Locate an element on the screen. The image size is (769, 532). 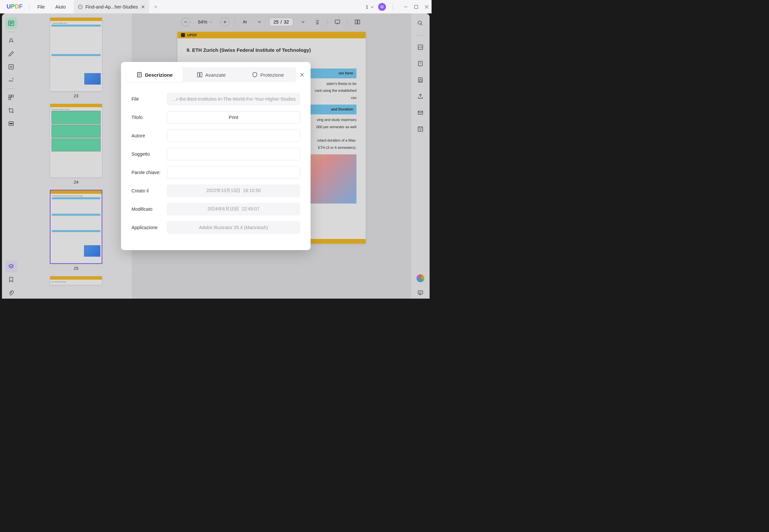
menu-help: Aiuto is located at coordinates (61, 7).